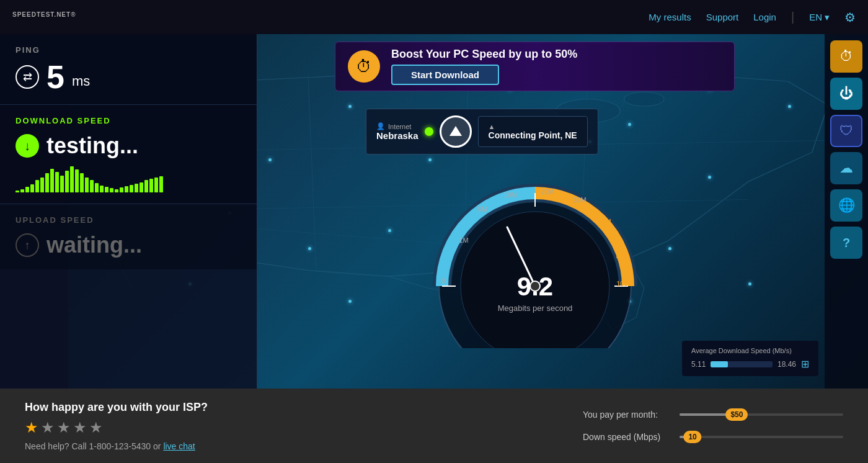 The width and height of the screenshot is (868, 463). What do you see at coordinates (32, 428) in the screenshot?
I see `star-1: ★` at bounding box center [32, 428].